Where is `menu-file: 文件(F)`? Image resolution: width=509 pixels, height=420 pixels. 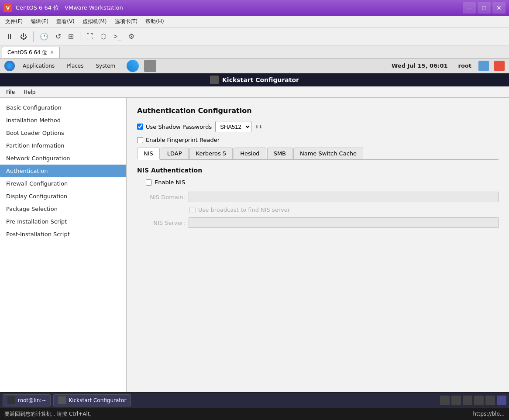 menu-file: 文件(F) is located at coordinates (14, 22).